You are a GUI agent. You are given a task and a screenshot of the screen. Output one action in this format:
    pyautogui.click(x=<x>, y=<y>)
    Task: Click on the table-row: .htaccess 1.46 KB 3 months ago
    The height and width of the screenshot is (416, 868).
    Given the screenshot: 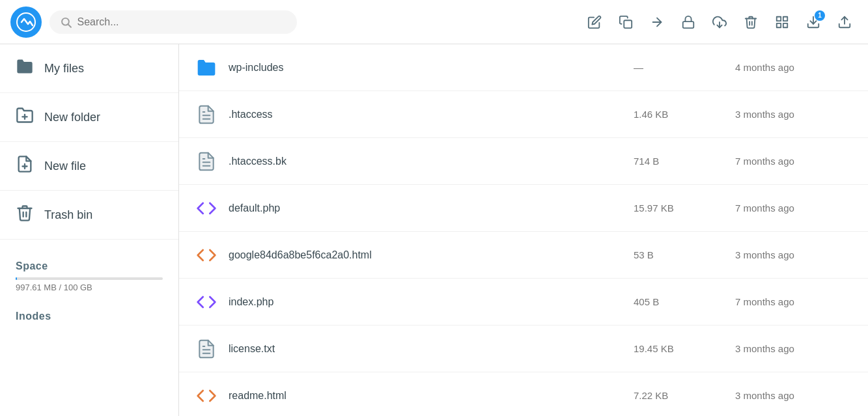 What is the action you would take?
    pyautogui.click(x=524, y=115)
    